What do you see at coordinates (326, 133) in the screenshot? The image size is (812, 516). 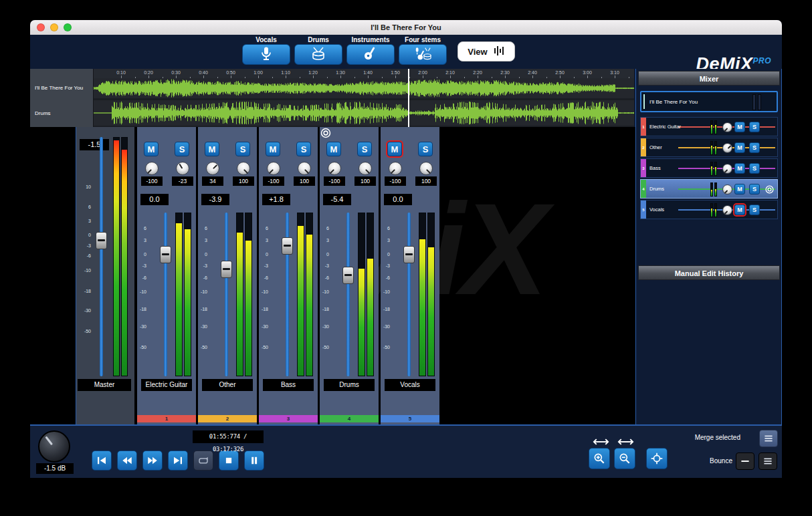 I see `spotlight-icon` at bounding box center [326, 133].